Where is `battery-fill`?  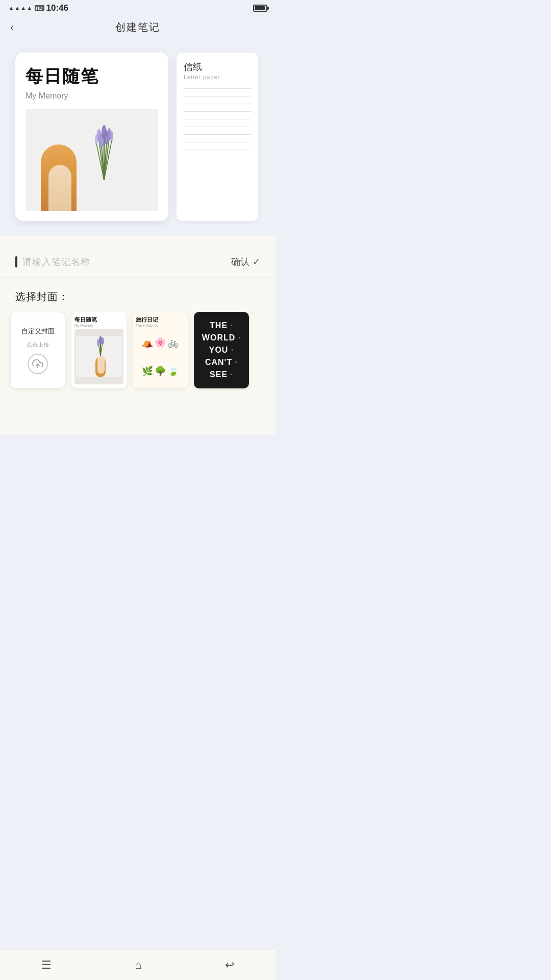
battery-fill is located at coordinates (260, 8).